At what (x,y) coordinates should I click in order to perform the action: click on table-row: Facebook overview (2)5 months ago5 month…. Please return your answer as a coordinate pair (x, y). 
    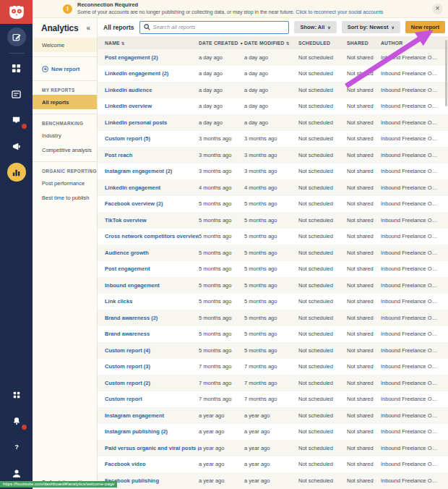
    Looking at the image, I should click on (273, 204).